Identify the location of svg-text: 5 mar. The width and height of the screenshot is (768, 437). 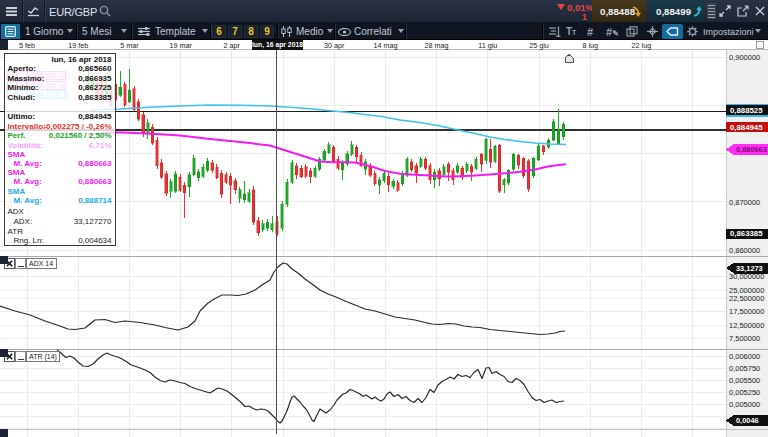
(130, 46).